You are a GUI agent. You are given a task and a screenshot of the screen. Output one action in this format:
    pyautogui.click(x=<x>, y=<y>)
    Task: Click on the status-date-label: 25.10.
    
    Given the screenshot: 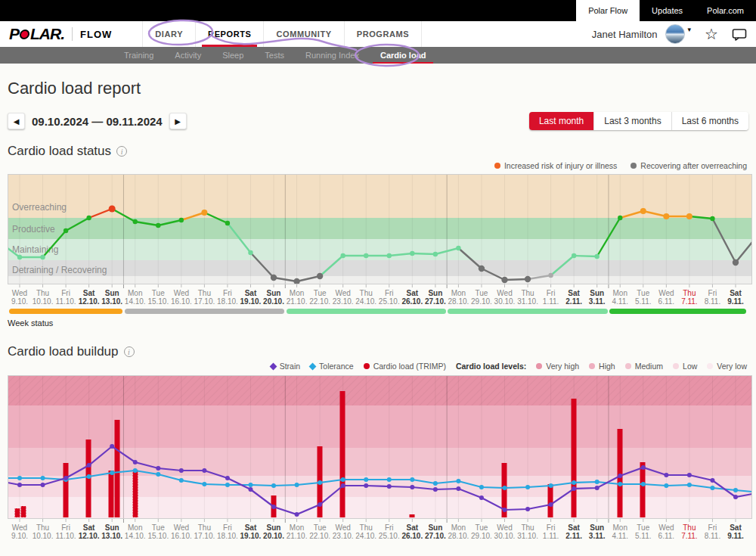 What is the action you would take?
    pyautogui.click(x=389, y=301)
    